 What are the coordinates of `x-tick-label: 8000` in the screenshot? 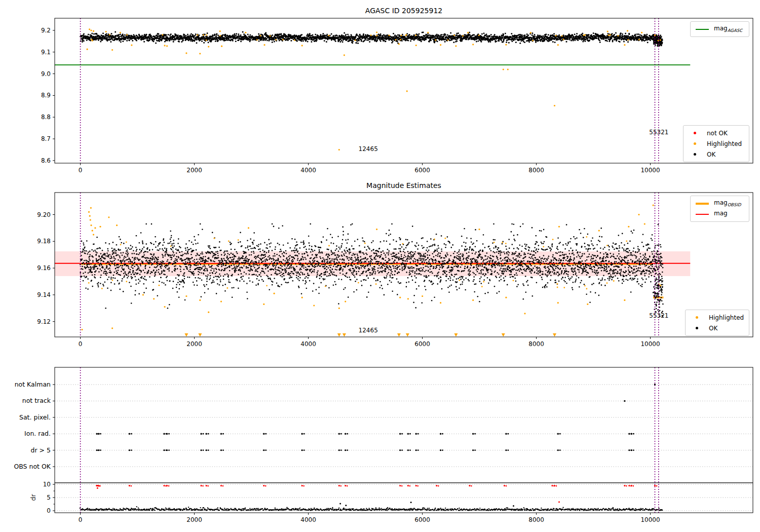 It's located at (536, 520).